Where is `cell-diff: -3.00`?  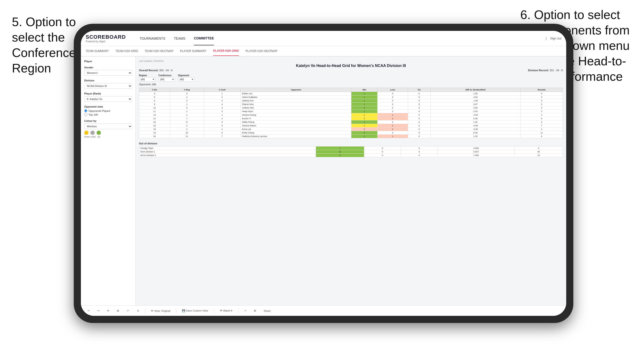
cell-diff: -3.00 is located at coordinates (476, 115).